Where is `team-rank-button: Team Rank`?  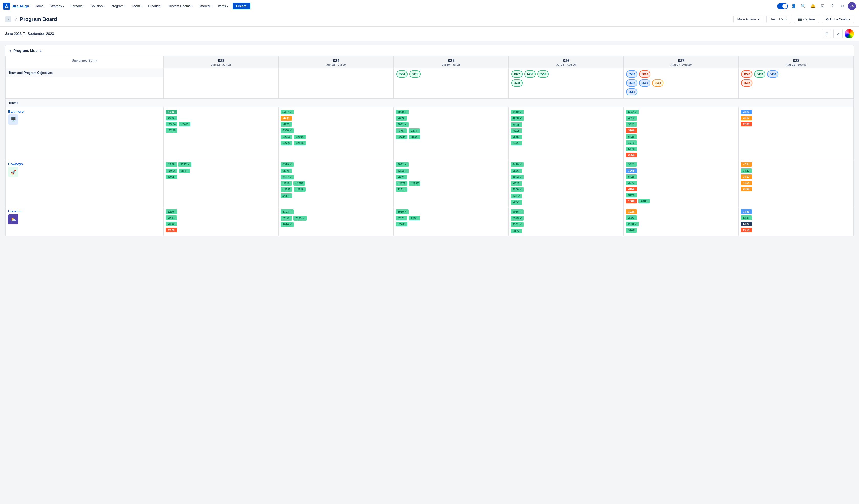 team-rank-button: Team Rank is located at coordinates (779, 19).